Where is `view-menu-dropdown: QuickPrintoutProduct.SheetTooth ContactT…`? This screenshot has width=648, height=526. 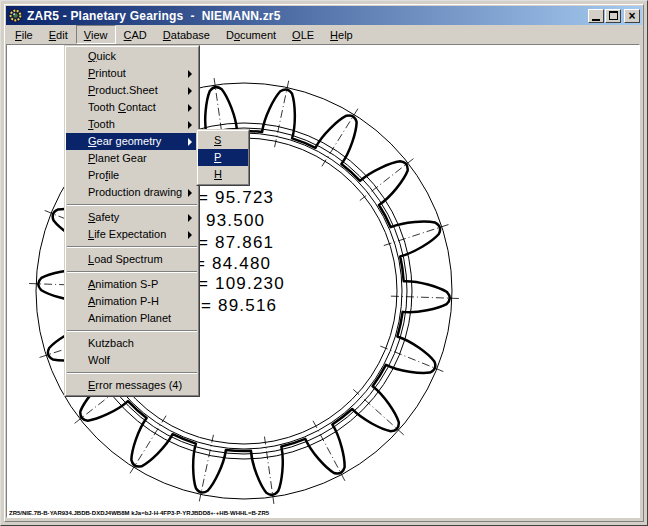
view-menu-dropdown: QuickPrintoutProduct.SheetTooth ContactT… is located at coordinates (132, 221).